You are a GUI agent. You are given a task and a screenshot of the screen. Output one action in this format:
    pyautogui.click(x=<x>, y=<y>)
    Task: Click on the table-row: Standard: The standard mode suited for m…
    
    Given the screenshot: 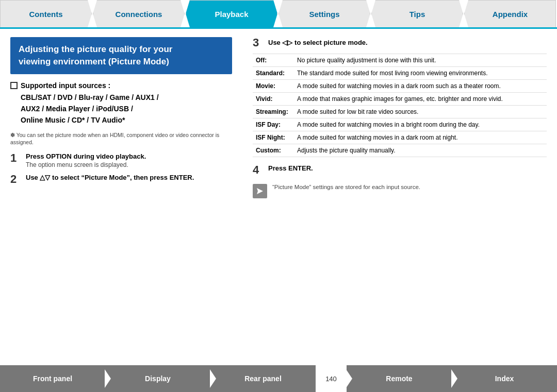 What is the action you would take?
    pyautogui.click(x=400, y=73)
    